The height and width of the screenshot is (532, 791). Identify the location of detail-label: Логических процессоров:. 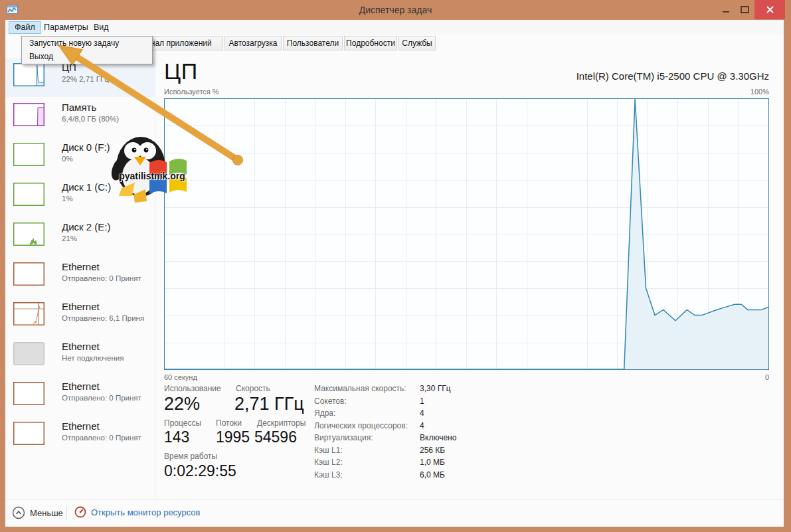
(361, 426).